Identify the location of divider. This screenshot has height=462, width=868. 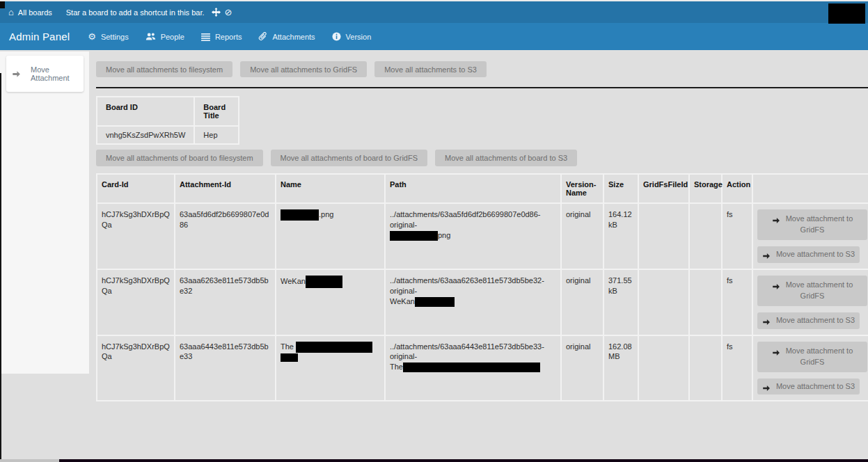
(482, 88).